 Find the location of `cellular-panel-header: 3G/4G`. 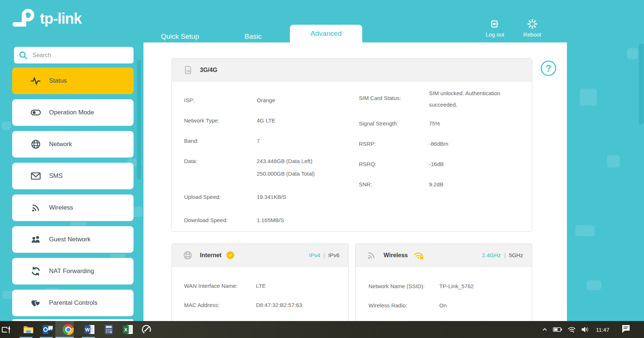

cellular-panel-header: 3G/4G is located at coordinates (352, 70).